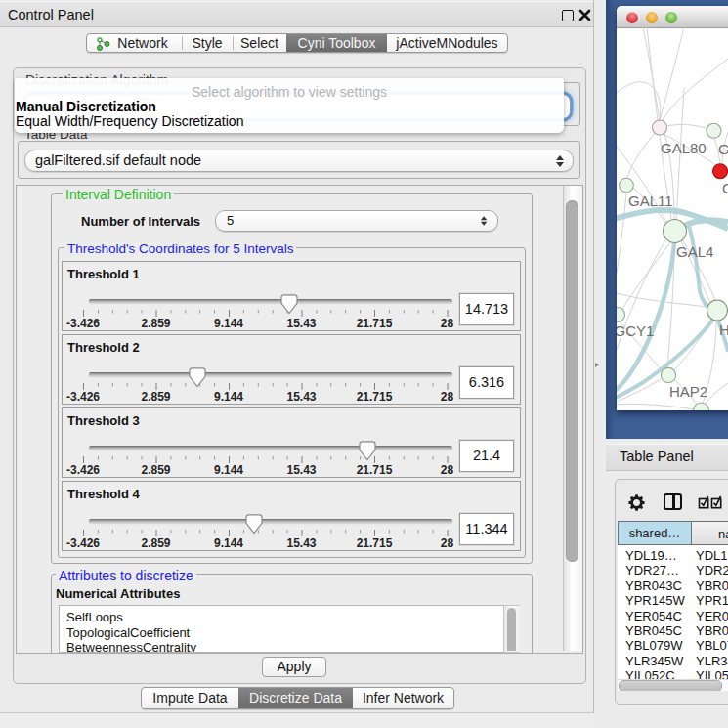 Image resolution: width=728 pixels, height=728 pixels. Describe the element at coordinates (684, 149) in the screenshot. I see `svg-text: GAL80` at that location.